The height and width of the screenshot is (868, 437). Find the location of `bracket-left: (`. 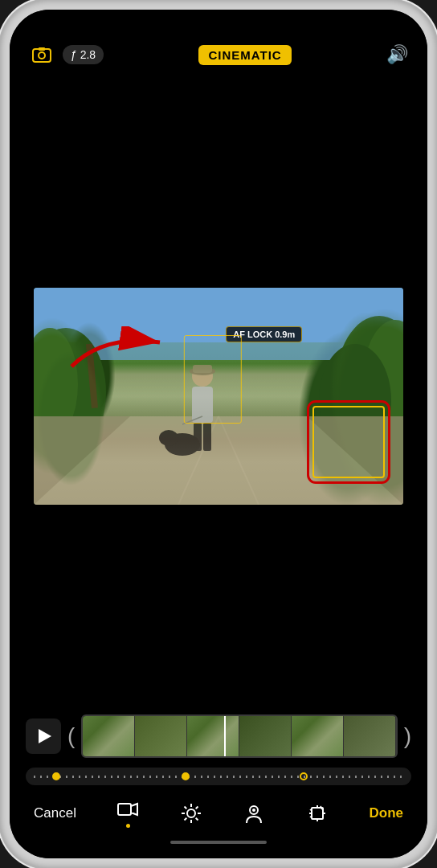

bracket-left: ( is located at coordinates (71, 736).